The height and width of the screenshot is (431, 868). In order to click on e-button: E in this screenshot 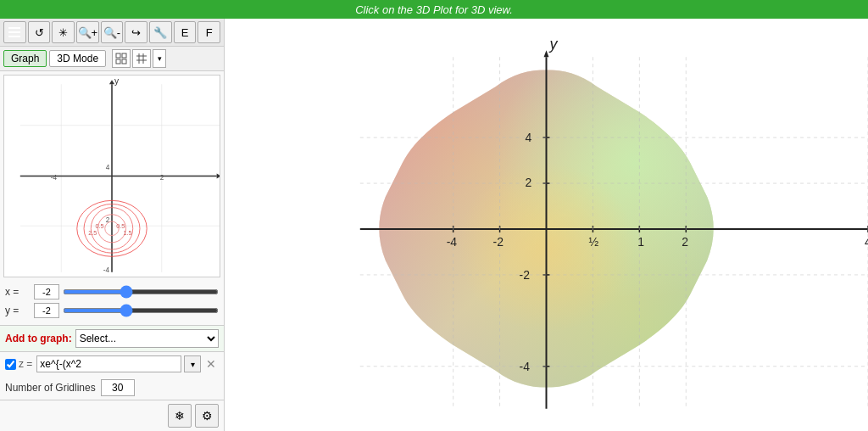, I will do `click(185, 32)`.